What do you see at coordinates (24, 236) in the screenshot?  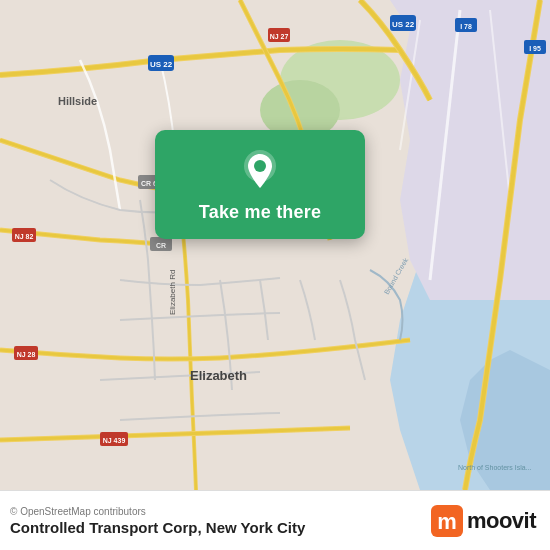 I see `svg-text: NJ 82` at bounding box center [24, 236].